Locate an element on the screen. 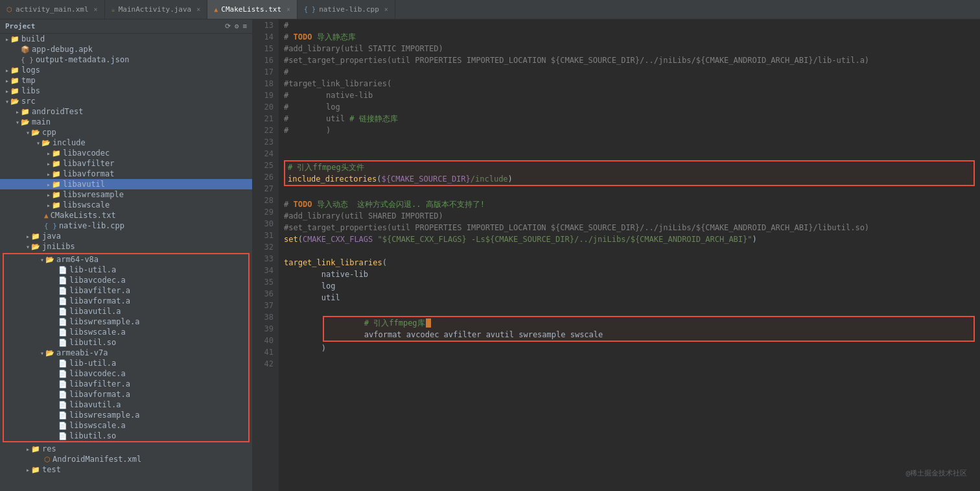  tree-item-src: ▾ 📂 src is located at coordinates (126, 101).